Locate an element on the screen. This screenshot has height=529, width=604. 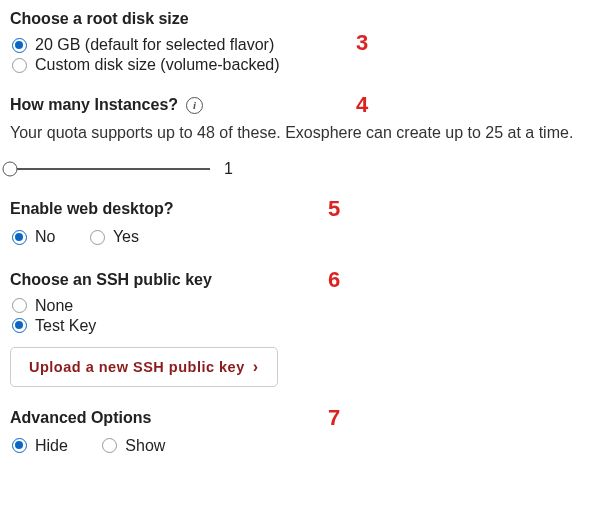
ssh-heading: Choose an SSH public key is located at coordinates (307, 280).